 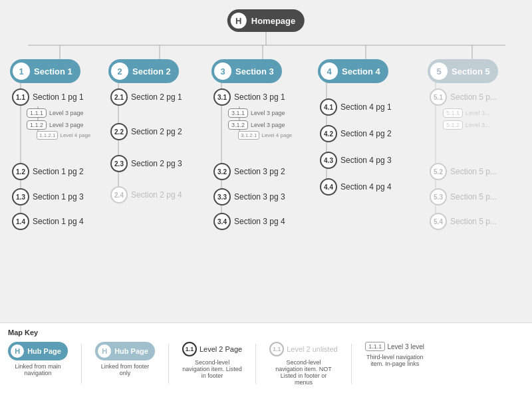 What do you see at coordinates (104, 351) in the screenshot?
I see `key-hub-footer-h: H` at bounding box center [104, 351].